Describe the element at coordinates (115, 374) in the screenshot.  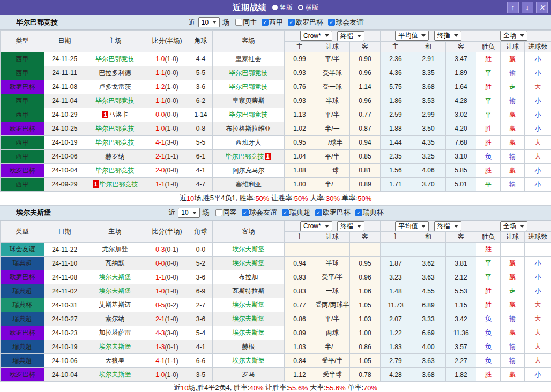
I see `home-team: 埃尔夫斯堡` at that location.